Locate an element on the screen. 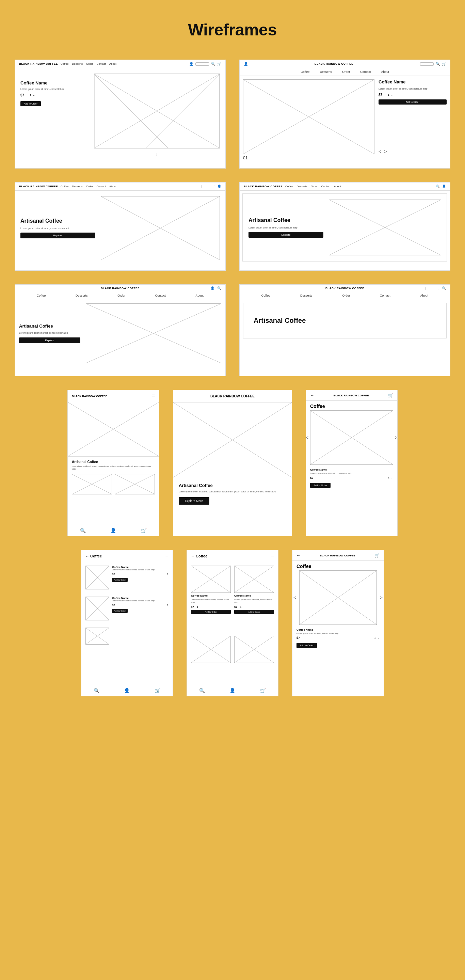  nav-coffee-2: Coffee is located at coordinates (305, 72).